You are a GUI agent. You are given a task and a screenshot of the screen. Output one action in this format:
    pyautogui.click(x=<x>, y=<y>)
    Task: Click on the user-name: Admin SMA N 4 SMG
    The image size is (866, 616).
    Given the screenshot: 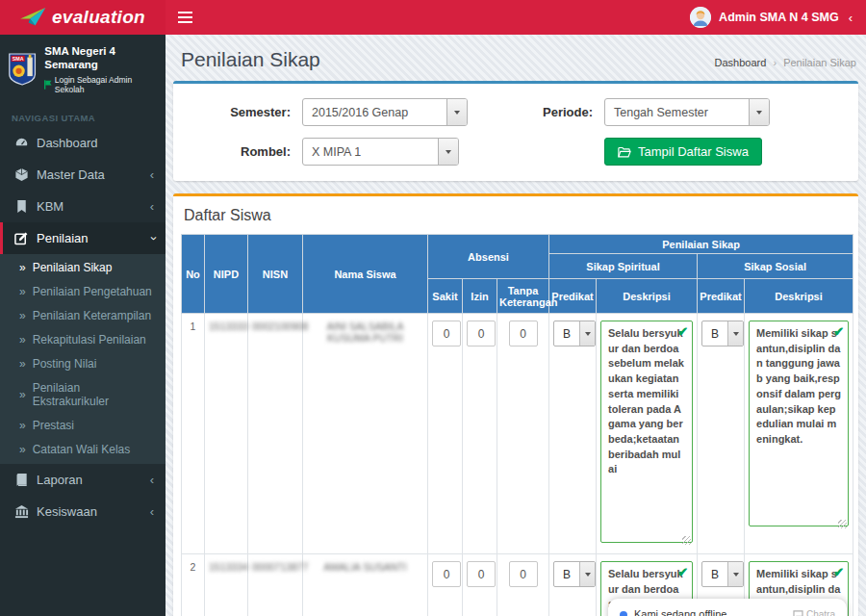 What is the action you would take?
    pyautogui.click(x=779, y=17)
    